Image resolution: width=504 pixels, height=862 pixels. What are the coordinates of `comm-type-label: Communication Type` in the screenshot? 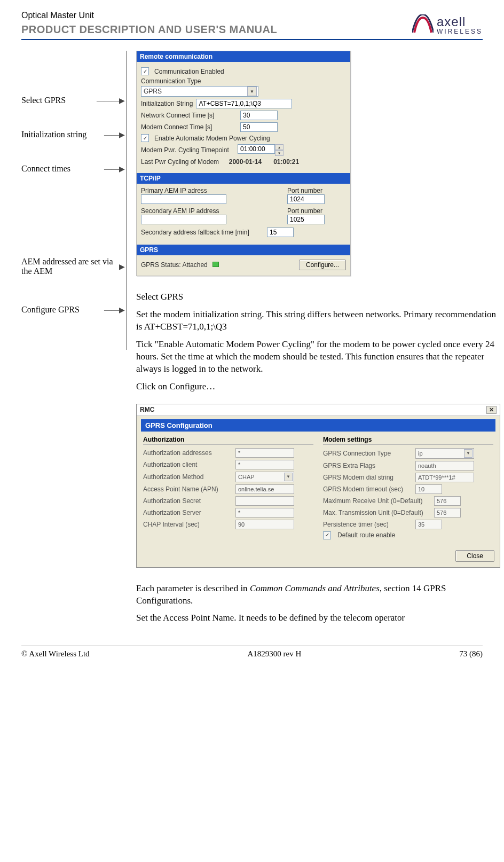 It's located at (171, 81).